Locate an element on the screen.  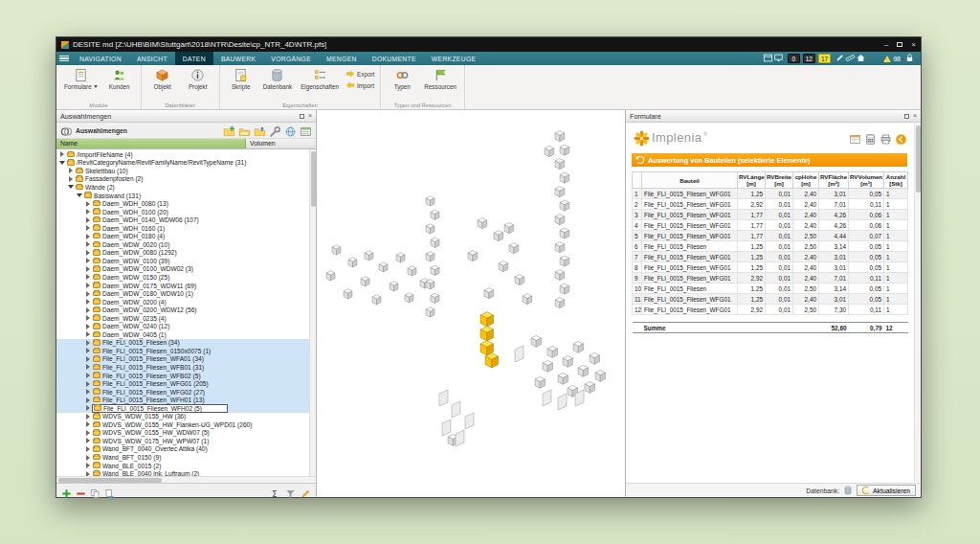
ribbon-button-projekt: Projekt is located at coordinates (198, 79).